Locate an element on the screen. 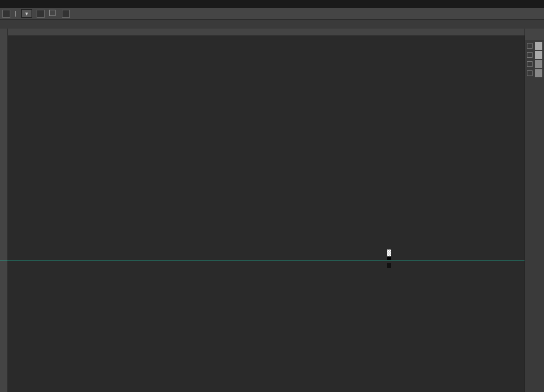  panel-title is located at coordinates (535, 34).